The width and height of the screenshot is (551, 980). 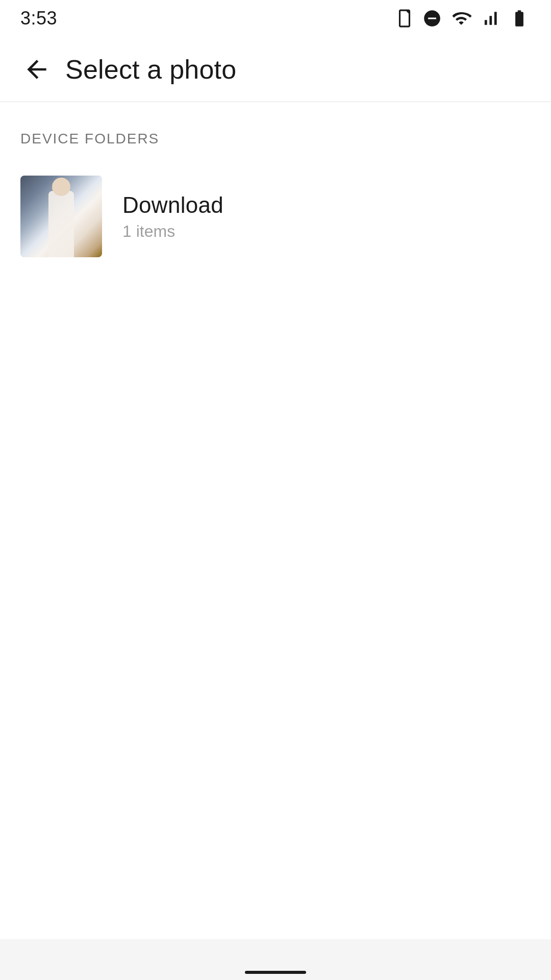 What do you see at coordinates (463, 18) in the screenshot?
I see `status-icons` at bounding box center [463, 18].